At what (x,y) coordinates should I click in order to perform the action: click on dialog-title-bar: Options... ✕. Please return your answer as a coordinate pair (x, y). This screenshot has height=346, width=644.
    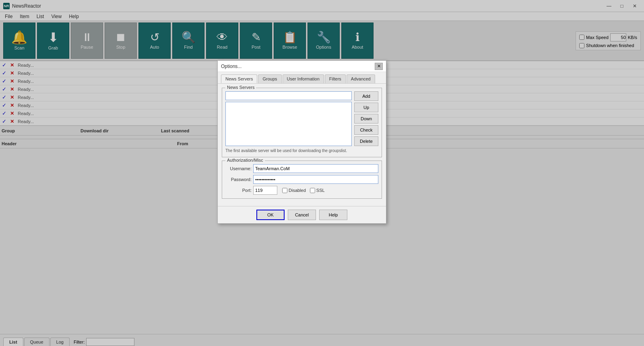
    Looking at the image, I should click on (302, 66).